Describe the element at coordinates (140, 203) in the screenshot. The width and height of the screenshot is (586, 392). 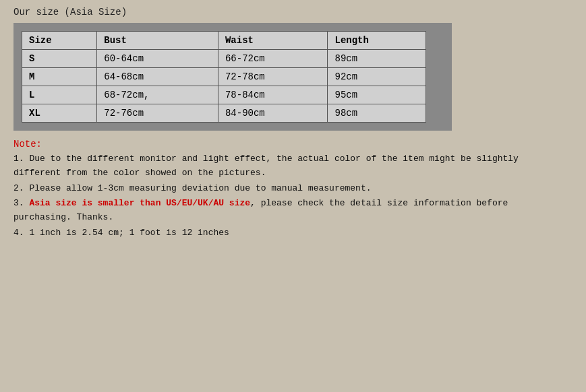
I see `note-line-3-bold: Asia size is smaller than US/EU/UK/AU si…` at that location.